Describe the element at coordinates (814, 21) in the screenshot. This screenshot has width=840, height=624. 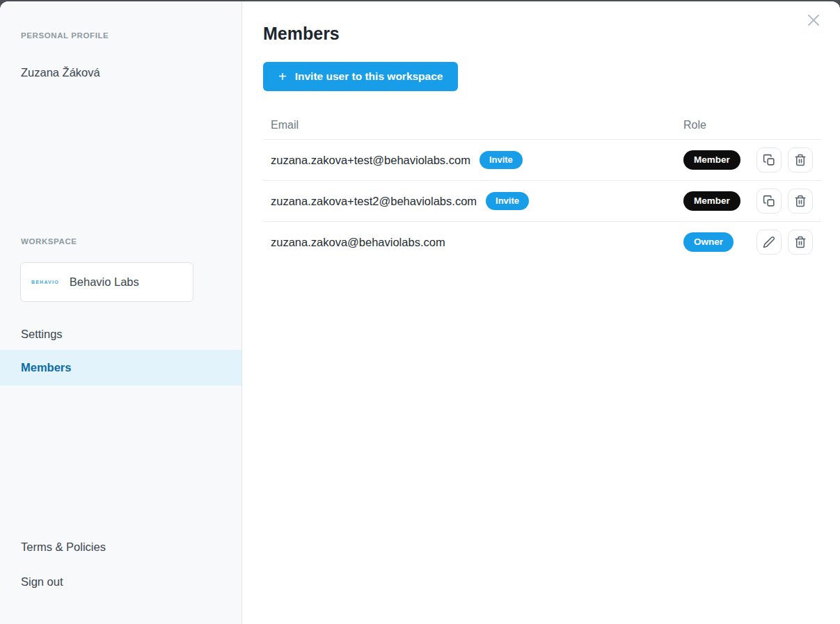
I see `close-icon` at that location.